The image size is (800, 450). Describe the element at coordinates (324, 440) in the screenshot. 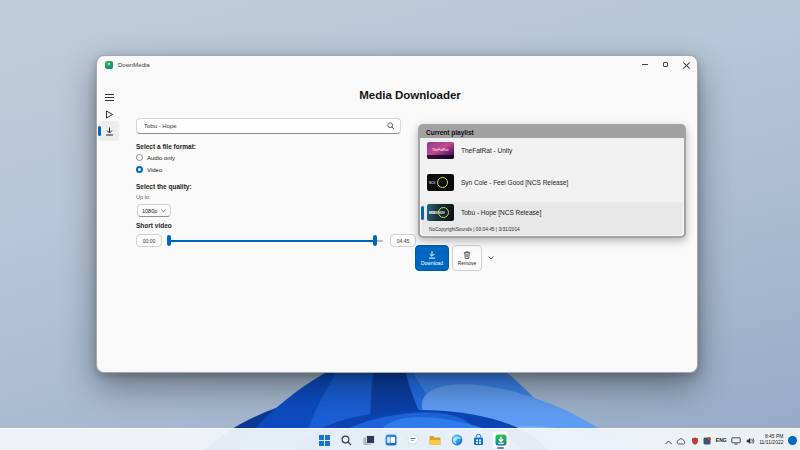

I see `windows-logo-icon` at that location.